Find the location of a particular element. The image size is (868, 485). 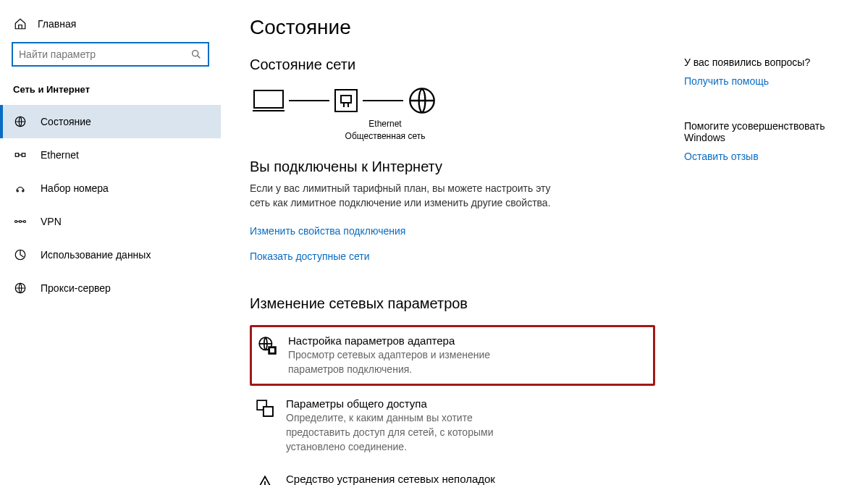

network-status-heading: Состояние сети is located at coordinates (452, 65).